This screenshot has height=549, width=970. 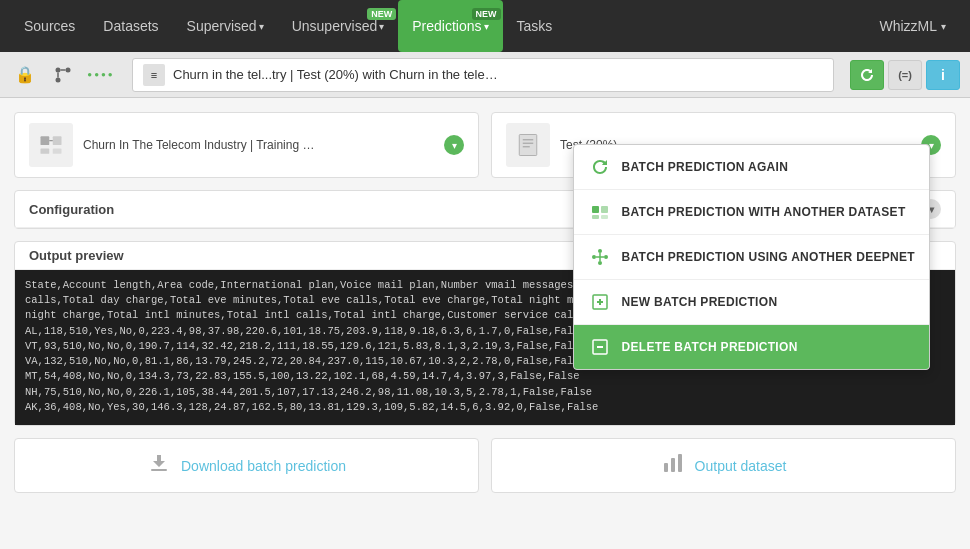 I want to click on supervised-dropdown-arrow: ▾, so click(x=262, y=26).